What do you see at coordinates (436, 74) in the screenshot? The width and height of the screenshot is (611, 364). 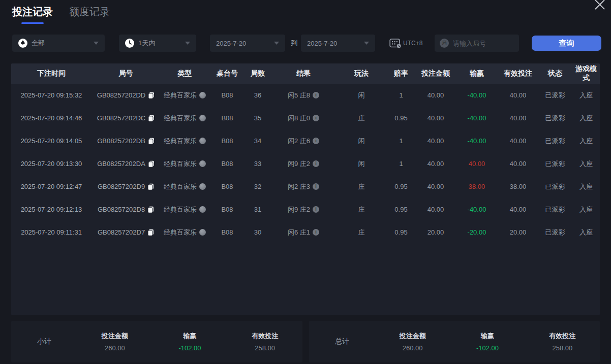 I see `column-header-8: 投注金额` at bounding box center [436, 74].